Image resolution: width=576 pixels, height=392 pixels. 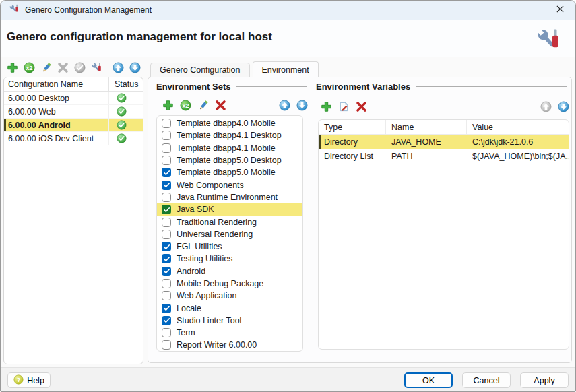 What do you see at coordinates (443, 141) in the screenshot?
I see `variable-row: Directory JAVA_HOME C:\jdk\jdk-21.0.6` at bounding box center [443, 141].